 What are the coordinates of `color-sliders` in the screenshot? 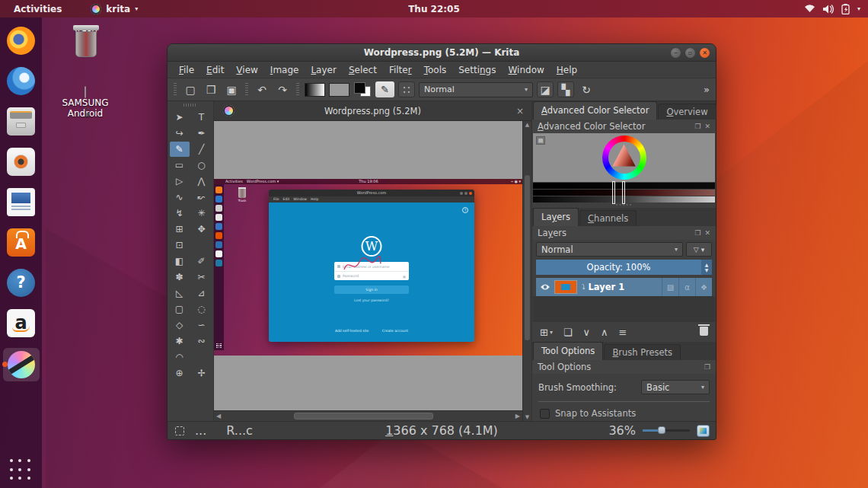 It's located at (624, 193).